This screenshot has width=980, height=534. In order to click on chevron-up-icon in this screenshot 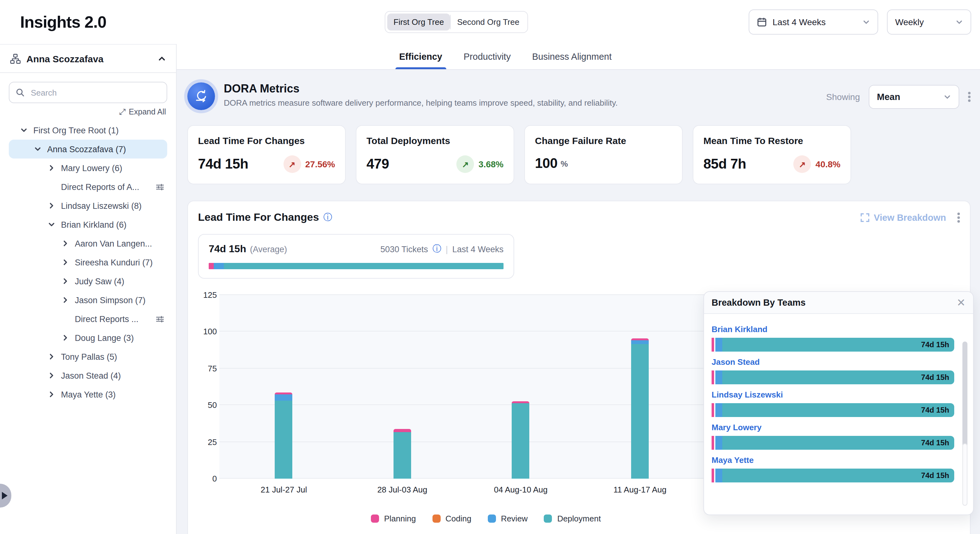, I will do `click(162, 59)`.